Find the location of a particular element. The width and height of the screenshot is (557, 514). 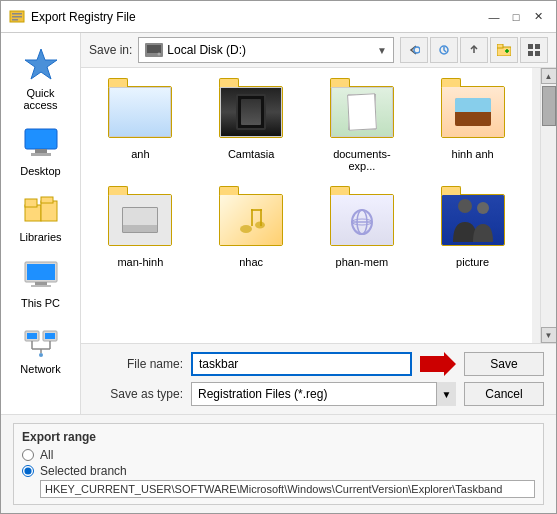

folder-tab is located at coordinates (118, 82).